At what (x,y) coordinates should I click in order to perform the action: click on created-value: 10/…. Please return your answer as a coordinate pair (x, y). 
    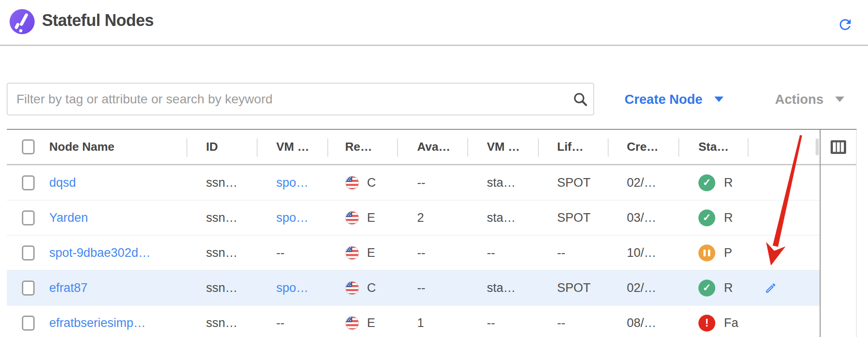
    Looking at the image, I should click on (643, 253).